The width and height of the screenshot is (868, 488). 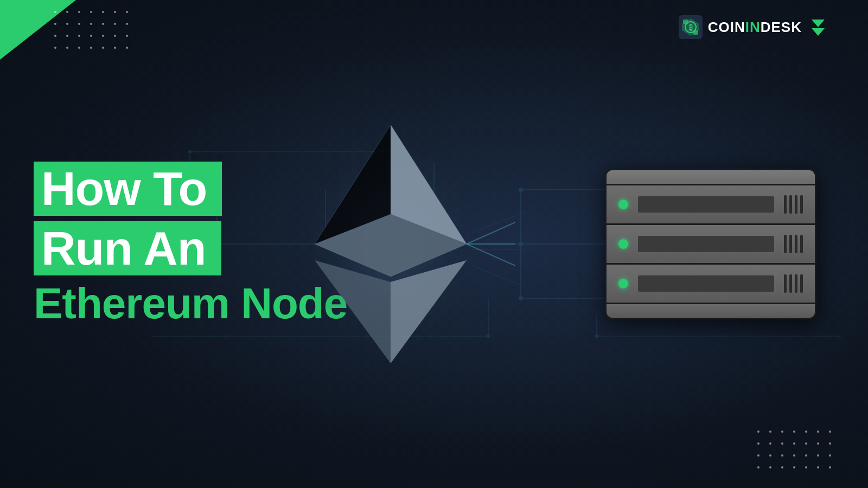 What do you see at coordinates (691, 27) in the screenshot?
I see `coinindesk-logo-icon: ₿` at bounding box center [691, 27].